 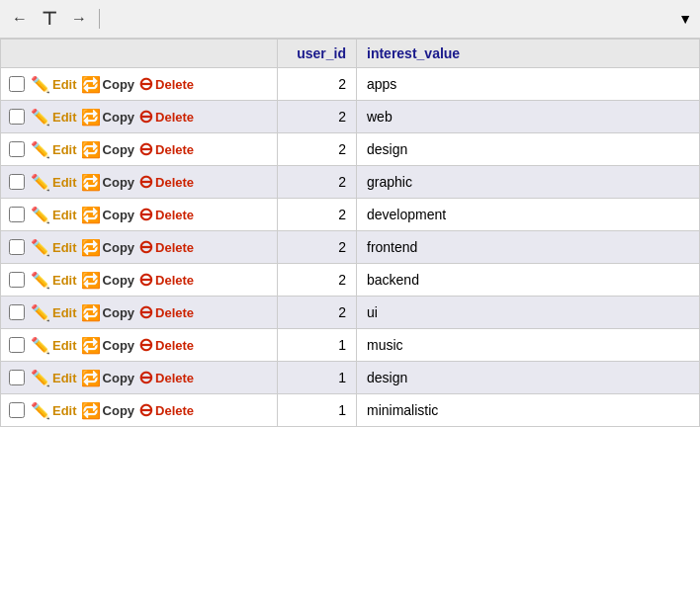 What do you see at coordinates (350, 150) in the screenshot?
I see `table-row: ✏️ Edit 🔁 Copy ⊖ Delete 2design` at bounding box center [350, 150].